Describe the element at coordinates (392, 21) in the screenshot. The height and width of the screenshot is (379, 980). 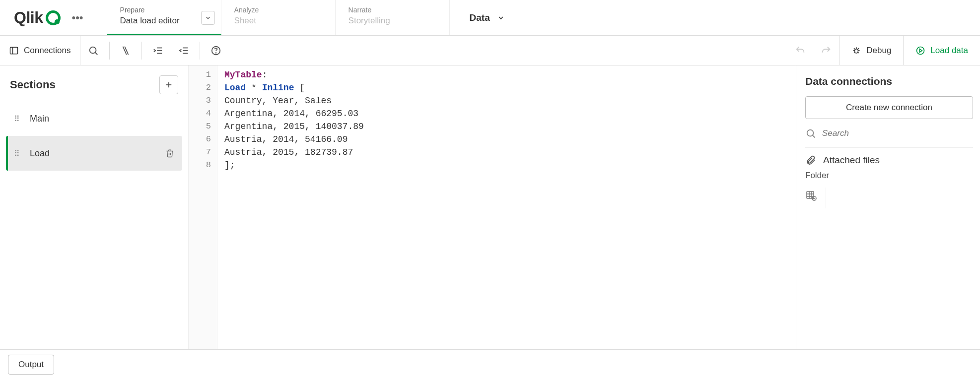
I see `tab-bottom-label: Storytelling` at that location.